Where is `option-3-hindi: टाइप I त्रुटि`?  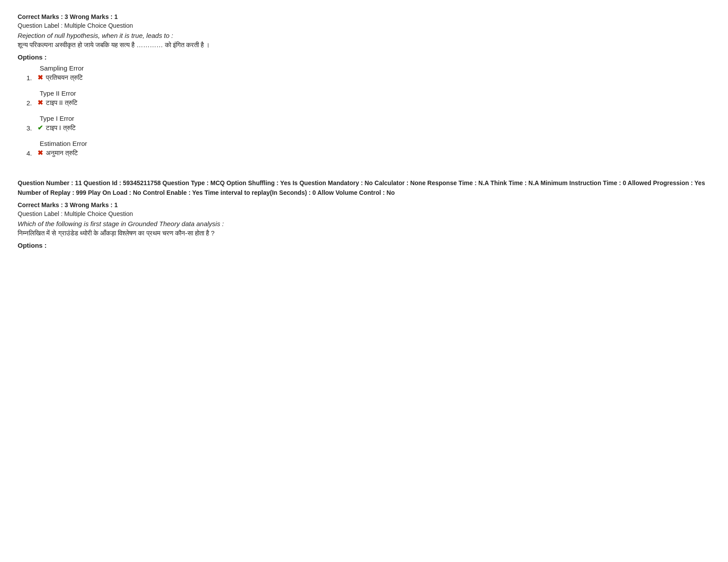
option-3-hindi: टाइप I त्रुटि is located at coordinates (61, 128).